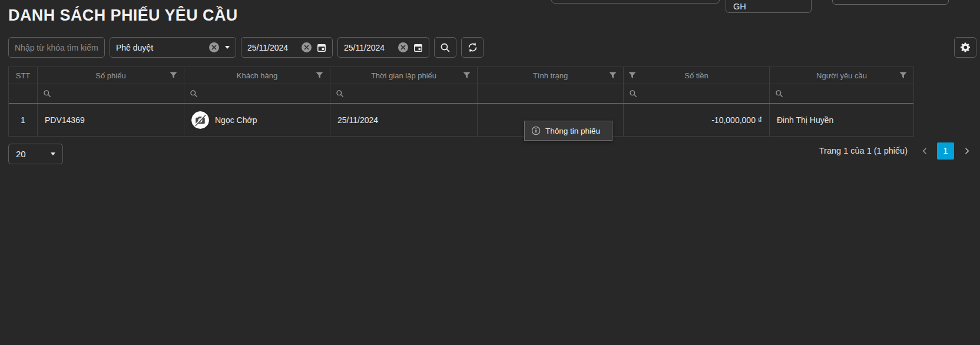  What do you see at coordinates (369, 48) in the screenshot?
I see `date-to-value: 25/11/2024` at bounding box center [369, 48].